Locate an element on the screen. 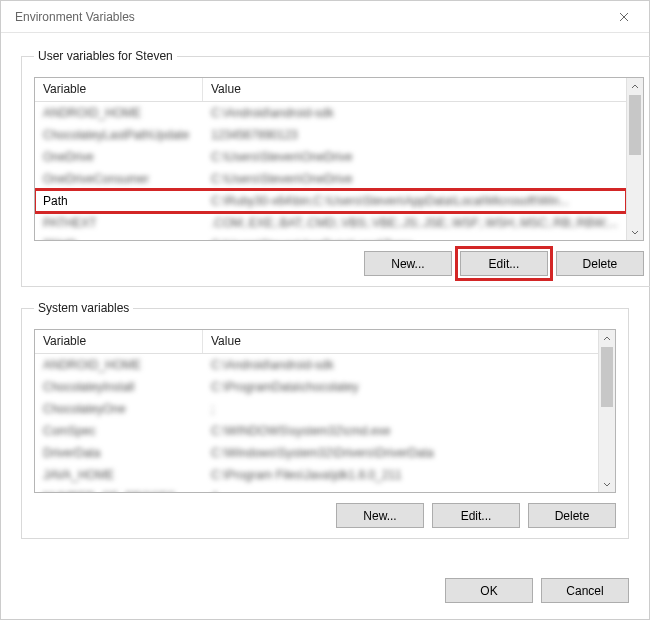  table-row: PATHEXT .COM;.EXE;.BAT;.CMD;.VBS;.VBE;.J… is located at coordinates (330, 223).